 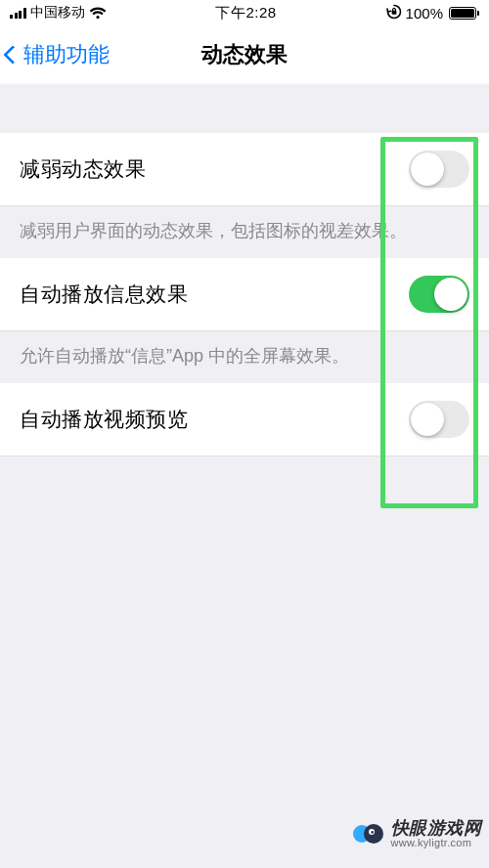 What do you see at coordinates (369, 834) in the screenshot?
I see `watermark-logo-icon` at bounding box center [369, 834].